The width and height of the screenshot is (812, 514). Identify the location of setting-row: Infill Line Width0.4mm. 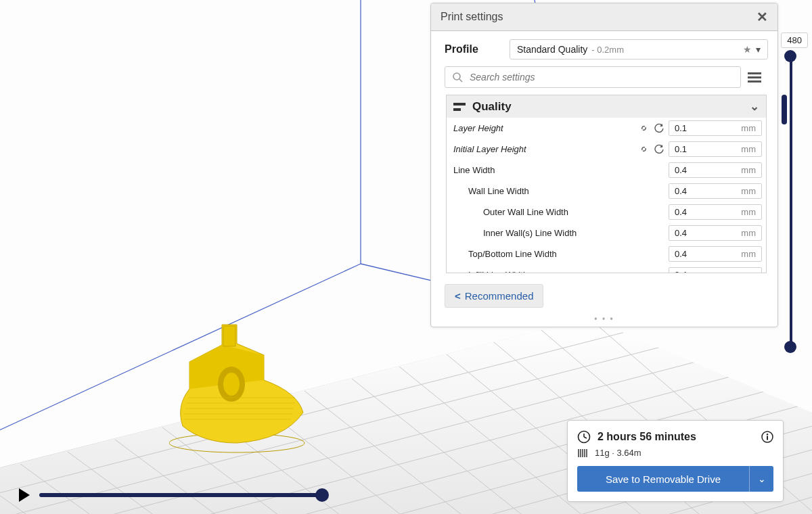
(606, 269).